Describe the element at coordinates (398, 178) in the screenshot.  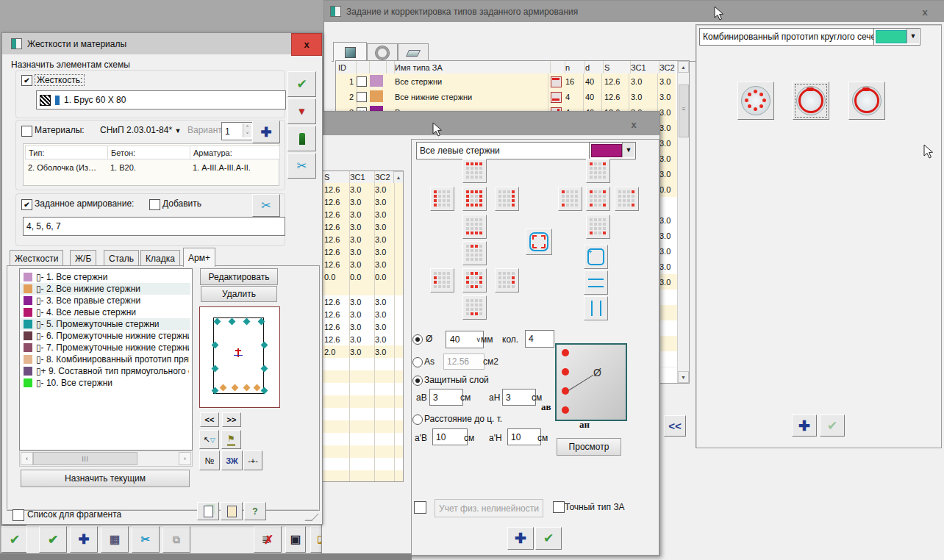
I see `dialog-scroll-up: ▲` at that location.